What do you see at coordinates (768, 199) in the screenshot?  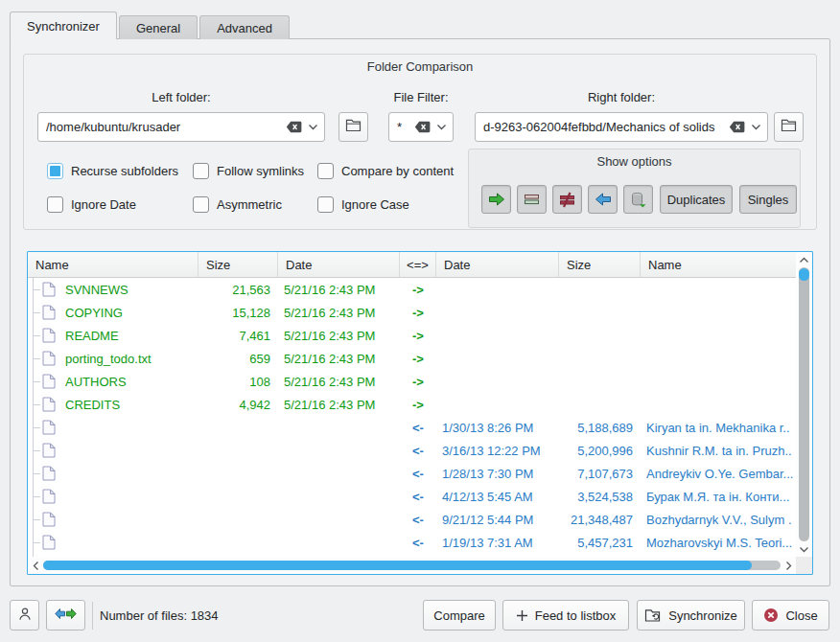 I see `singles-button: Singles` at bounding box center [768, 199].